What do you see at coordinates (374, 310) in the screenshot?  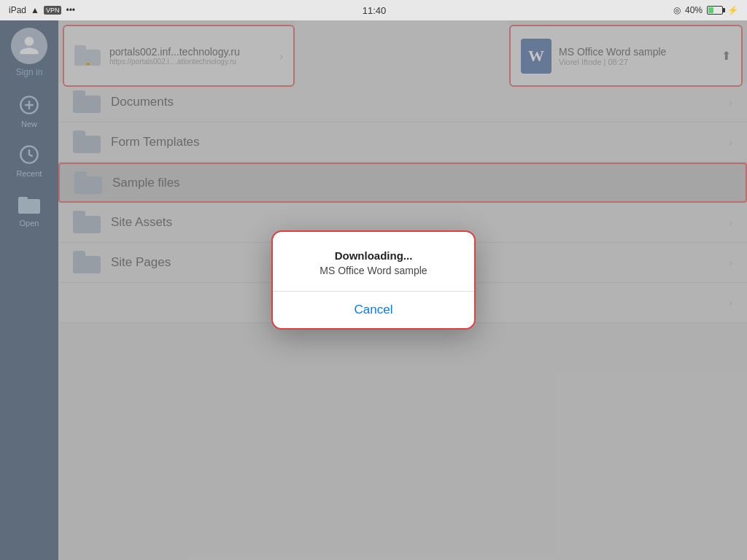 I see `cancel-button: Cancel` at bounding box center [374, 310].